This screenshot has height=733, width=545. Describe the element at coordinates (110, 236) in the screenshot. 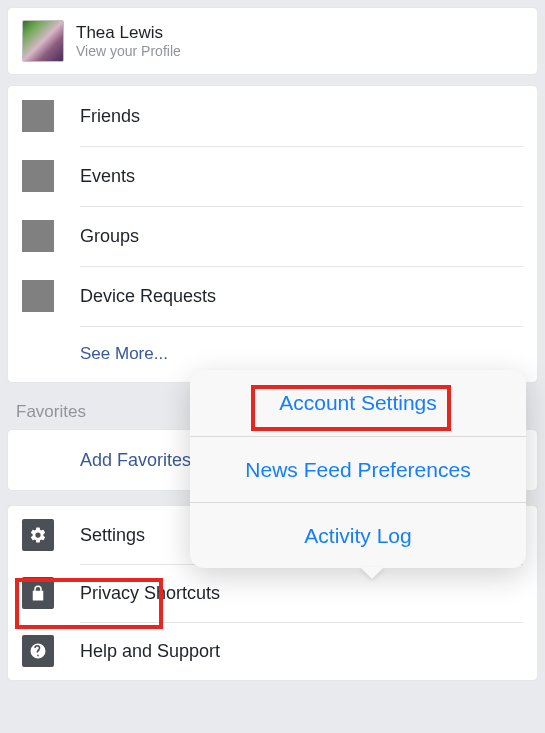

I see `nav-item-label: Groups` at that location.